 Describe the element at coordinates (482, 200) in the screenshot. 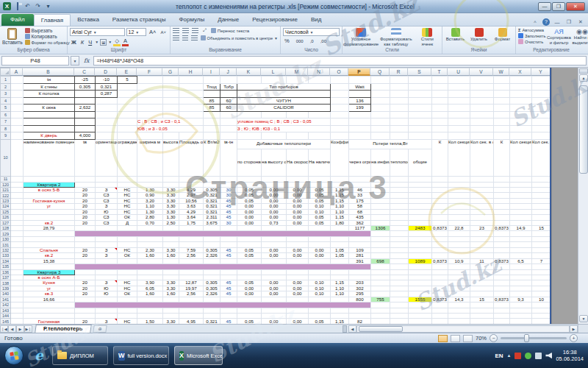

I see `cell-V123` at that location.